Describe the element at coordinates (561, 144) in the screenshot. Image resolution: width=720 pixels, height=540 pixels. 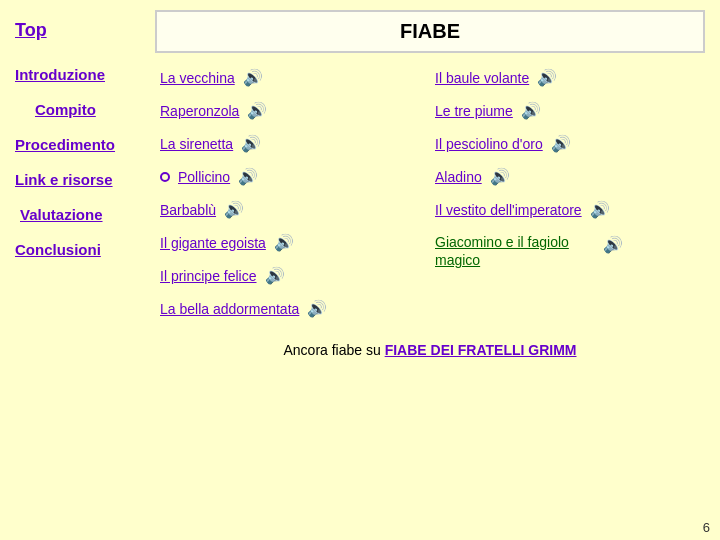
I see `audio-icon-il-pesciolino` at that location.